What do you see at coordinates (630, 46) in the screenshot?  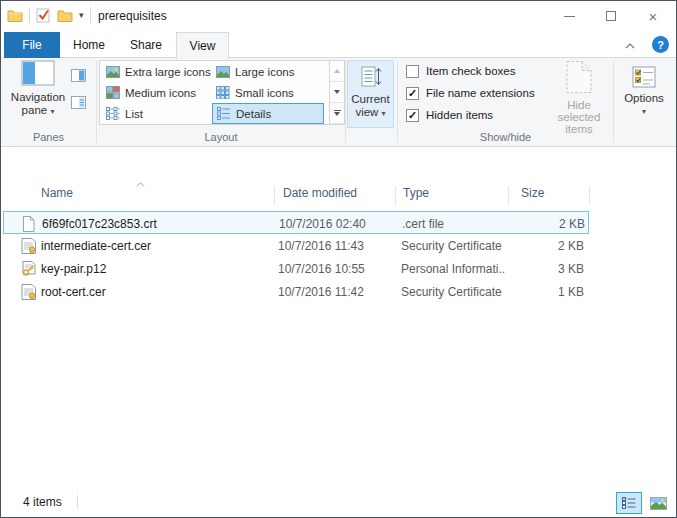 I see `collapse-ribbon-button` at bounding box center [630, 46].